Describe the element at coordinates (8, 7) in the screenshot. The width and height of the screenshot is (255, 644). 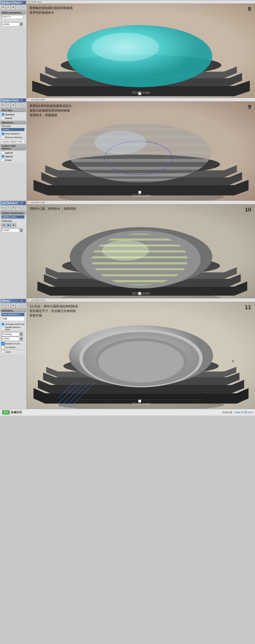
I see `nav-x-icon: ✕` at that location.